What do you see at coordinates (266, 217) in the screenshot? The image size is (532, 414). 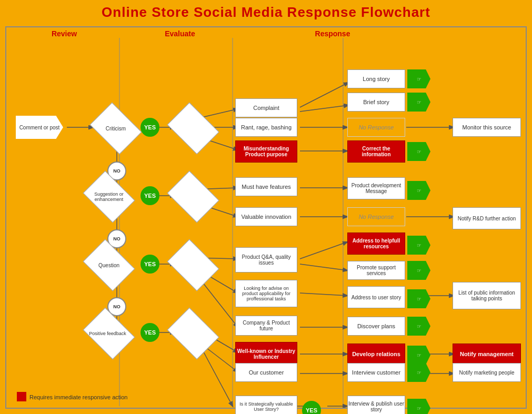 I see `valuable-innovation-shape: Valuable innovation` at bounding box center [266, 217].